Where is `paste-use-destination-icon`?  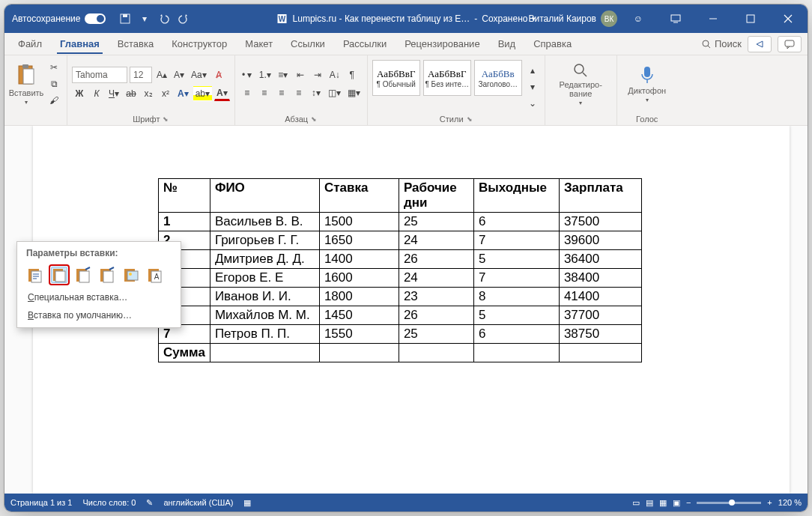
paste-use-destination-icon is located at coordinates (59, 275).